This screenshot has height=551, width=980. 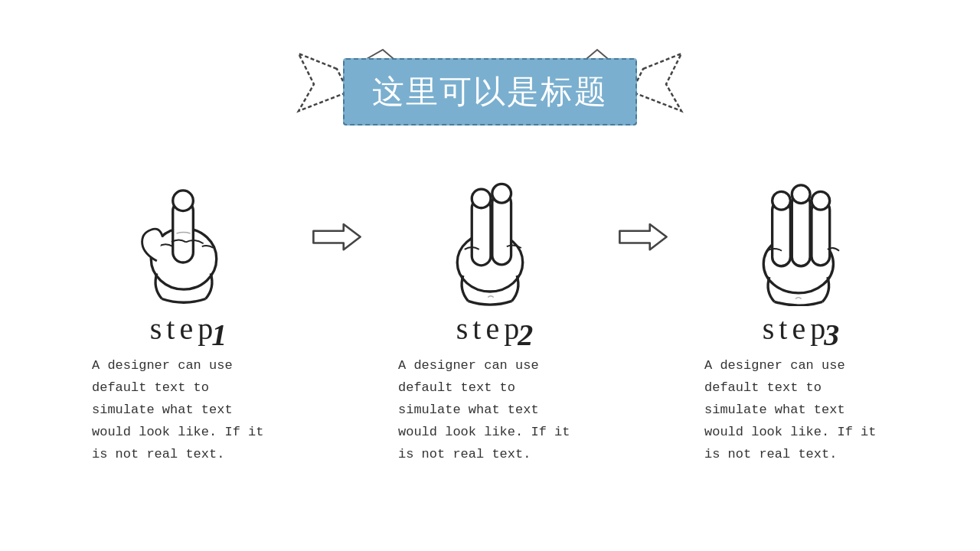 What do you see at coordinates (490, 329) in the screenshot?
I see `step-2-label: step2` at bounding box center [490, 329].